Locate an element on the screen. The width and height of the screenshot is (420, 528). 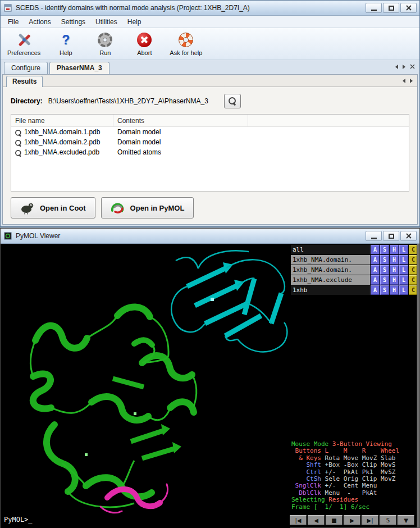
table-row: 1xhb_NMA.excluded.pdb Omitted atoms is located at coordinates (210, 152).